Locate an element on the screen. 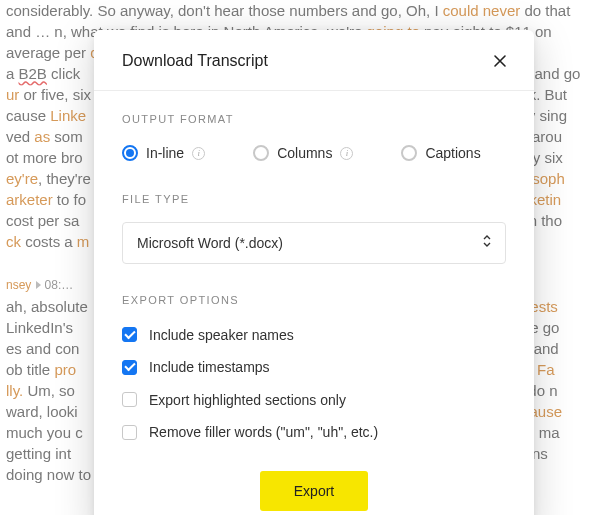 The width and height of the screenshot is (600, 515). option-include-timestamps: Include timestamps is located at coordinates (314, 367).